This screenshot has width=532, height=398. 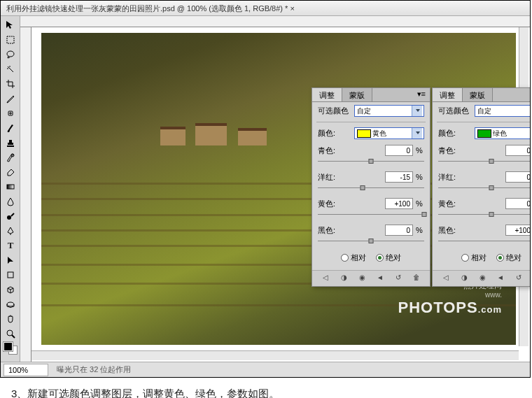 I want to click on zoom-tool, so click(x=10, y=333).